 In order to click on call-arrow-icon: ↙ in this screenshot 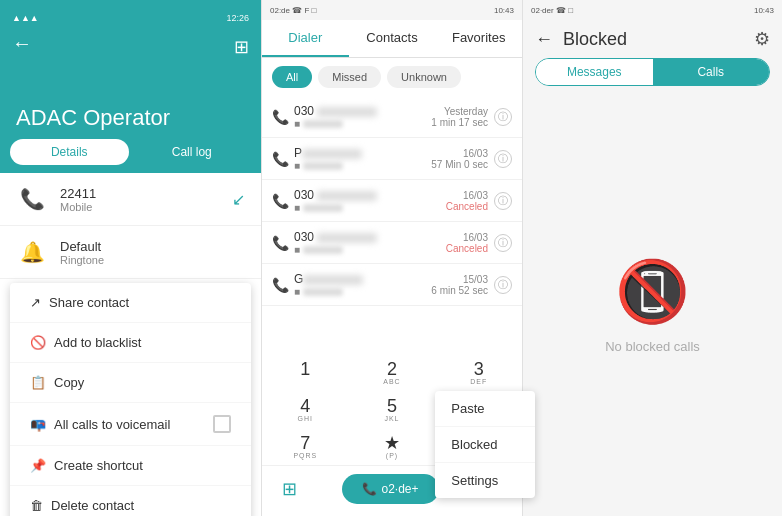, I will do `click(238, 200)`.